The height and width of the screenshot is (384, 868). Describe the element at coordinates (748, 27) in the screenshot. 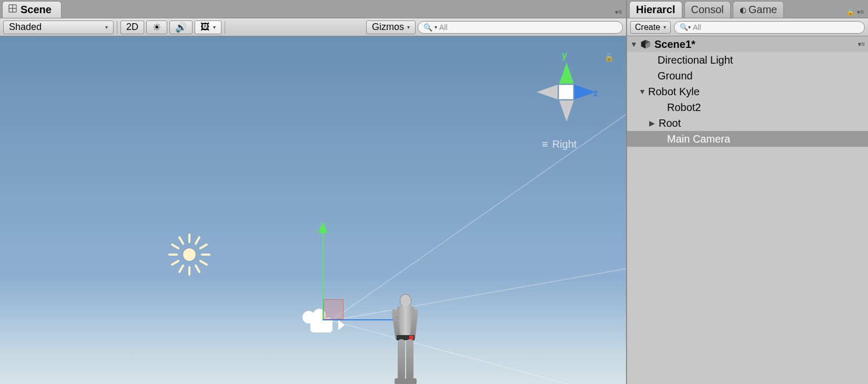

I see `hierarchy-toolbar: Create ▾ 🔍 ▾ All` at that location.